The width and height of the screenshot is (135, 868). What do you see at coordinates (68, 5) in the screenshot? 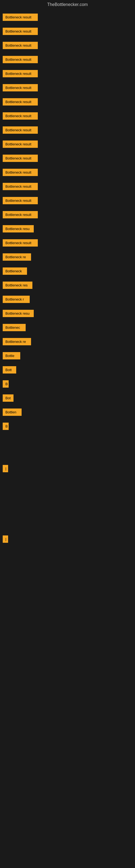
I see `site-title: TheBottlenecker.com` at bounding box center [68, 5].